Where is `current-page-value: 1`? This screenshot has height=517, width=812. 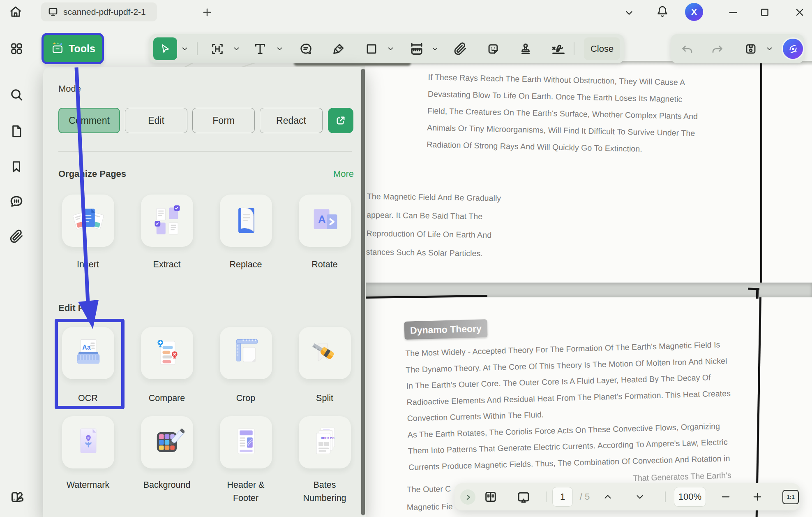 current-page-value: 1 is located at coordinates (563, 497).